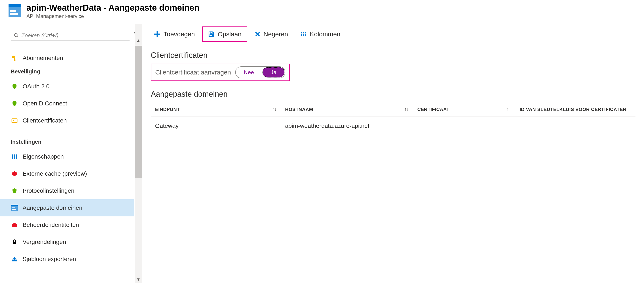 The height and width of the screenshot is (283, 644). Describe the element at coordinates (393, 34) in the screenshot. I see `toolbar: Toevoegen Opslaan Negeren Kolommen` at that location.